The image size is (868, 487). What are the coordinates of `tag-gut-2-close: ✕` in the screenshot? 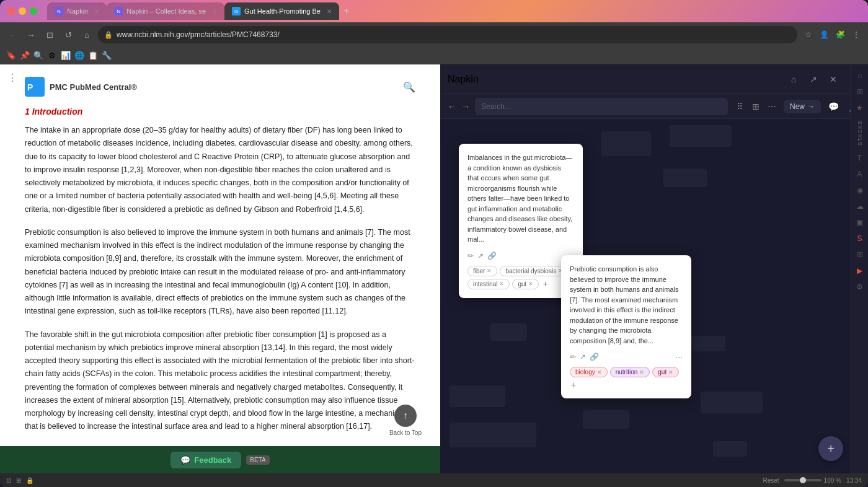 It's located at (671, 372).